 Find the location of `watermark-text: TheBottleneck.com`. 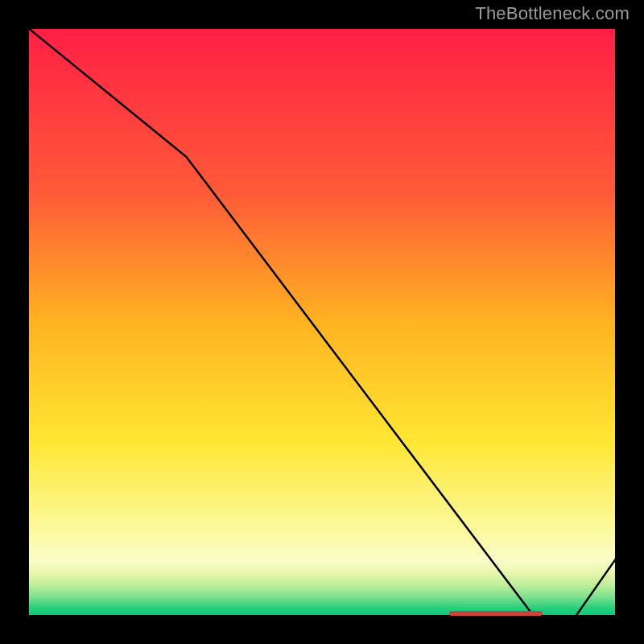

watermark-text: TheBottleneck.com is located at coordinates (552, 14).